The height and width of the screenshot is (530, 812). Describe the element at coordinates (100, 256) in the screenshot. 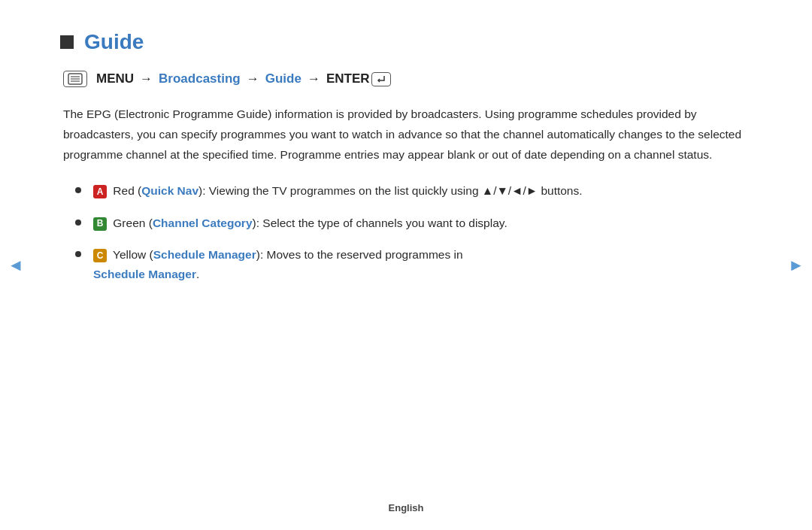

I see `badge-yellow: C` at that location.